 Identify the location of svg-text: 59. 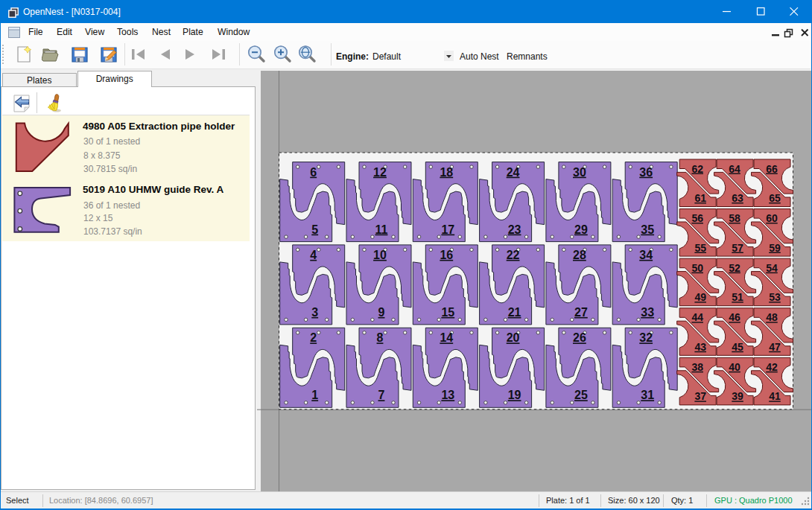
(775, 248).